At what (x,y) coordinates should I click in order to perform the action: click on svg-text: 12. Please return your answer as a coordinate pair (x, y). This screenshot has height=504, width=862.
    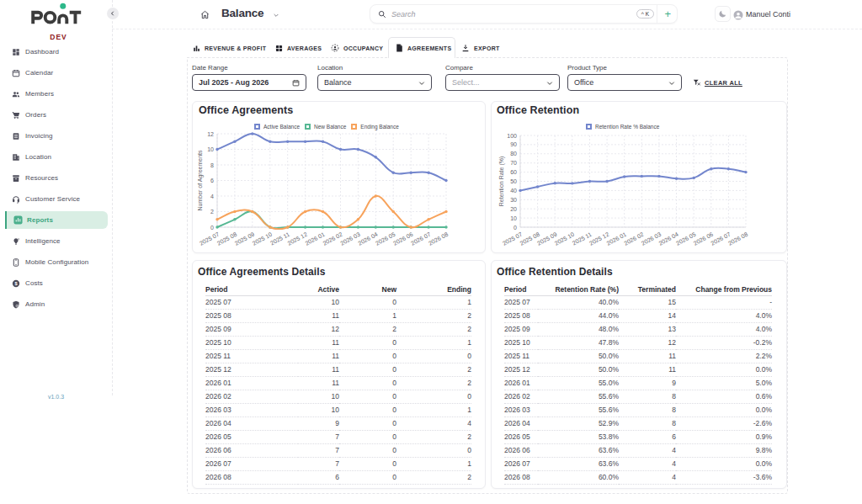
    Looking at the image, I should click on (210, 135).